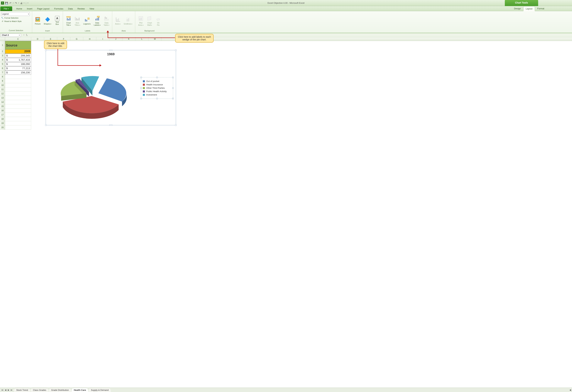 This screenshot has width=572, height=392. What do you see at coordinates (2, 85) in the screenshot?
I see `row-headers: 1 2 3 4 5 6 7 8 9 10 11 12 13 14 15 16 1…` at bounding box center [2, 85].